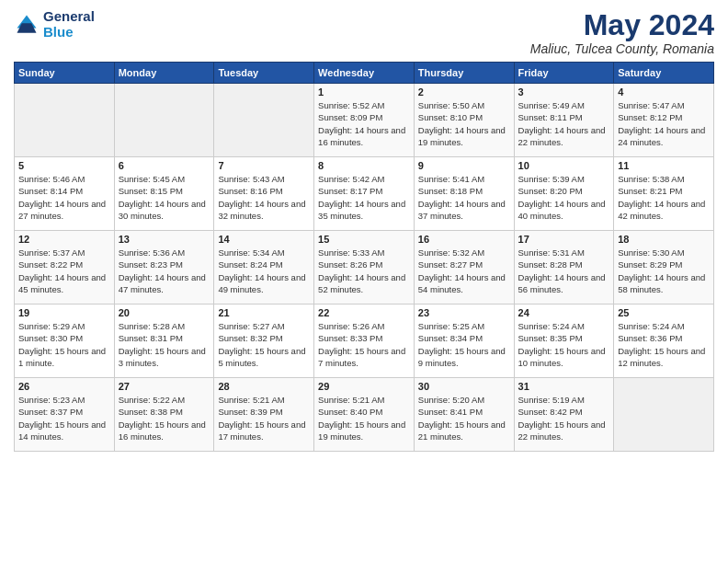 The width and height of the screenshot is (728, 563). Describe the element at coordinates (664, 239) in the screenshot. I see `day-number: 18` at that location.